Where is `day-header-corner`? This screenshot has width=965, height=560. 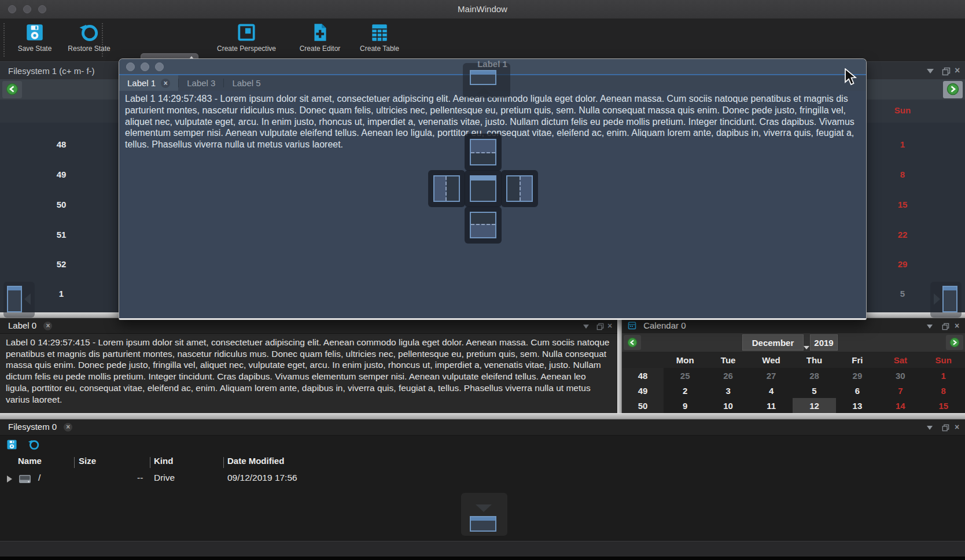 day-header-corner is located at coordinates (643, 360).